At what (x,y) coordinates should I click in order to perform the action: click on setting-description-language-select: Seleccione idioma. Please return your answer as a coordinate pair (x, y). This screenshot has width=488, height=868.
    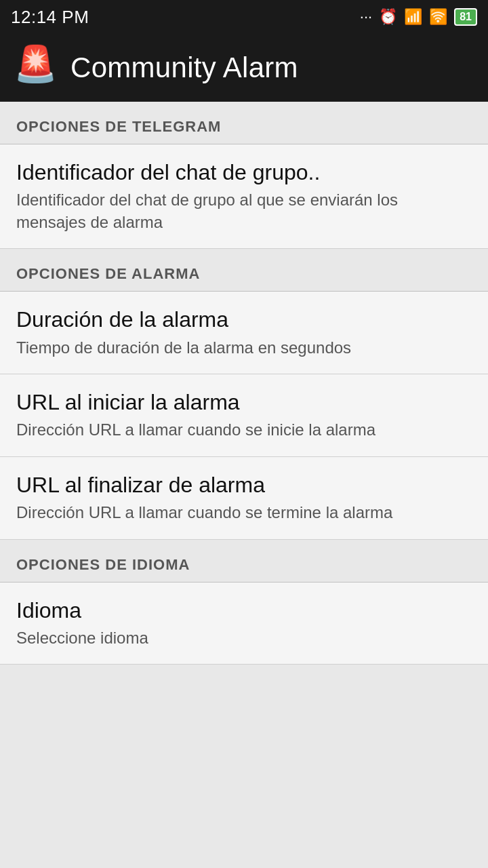
    Looking at the image, I should click on (244, 638).